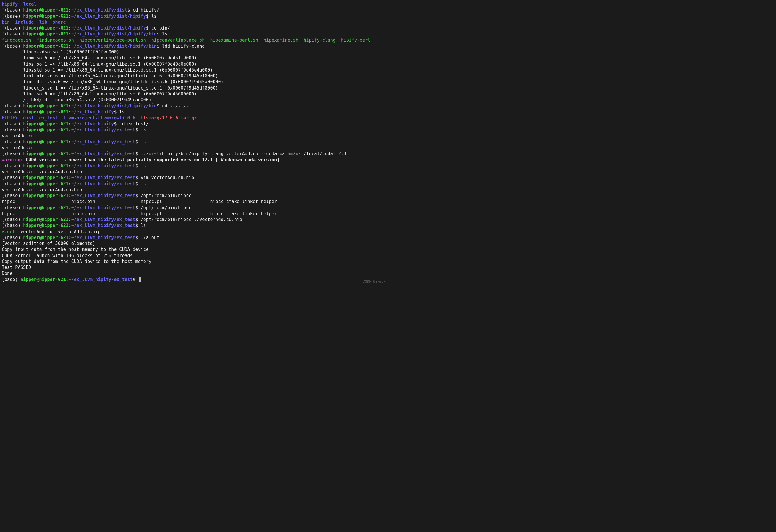  What do you see at coordinates (100, 10) in the screenshot?
I see `cwd: ~/ex_llvm_hipify/dist` at bounding box center [100, 10].